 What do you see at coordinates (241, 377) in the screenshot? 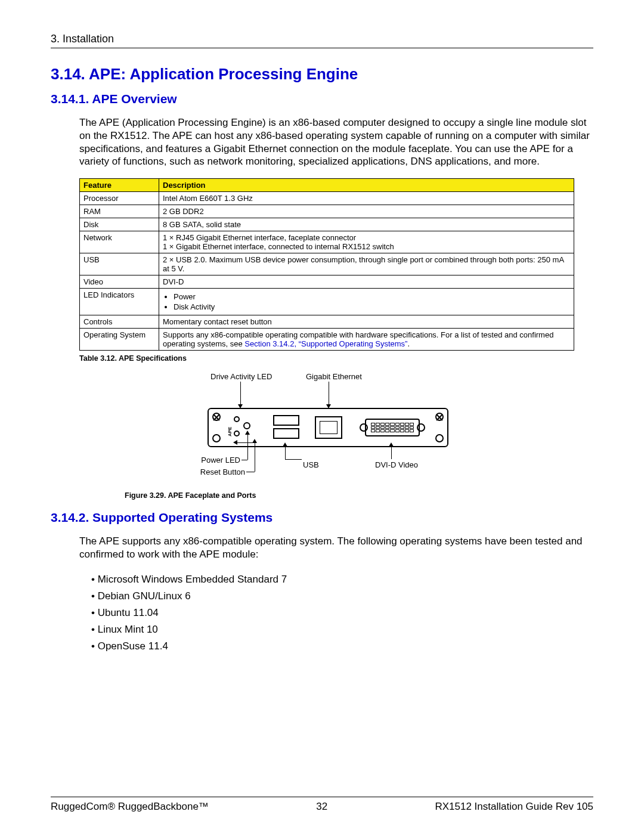
I see `label-drive-led: Drive Activity LED` at bounding box center [241, 377].